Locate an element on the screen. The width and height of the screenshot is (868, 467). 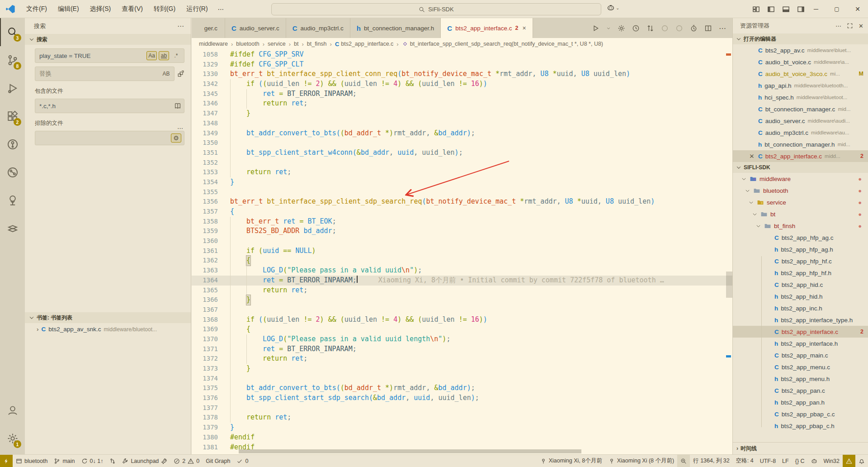
status-checks: 0 is located at coordinates (242, 461).